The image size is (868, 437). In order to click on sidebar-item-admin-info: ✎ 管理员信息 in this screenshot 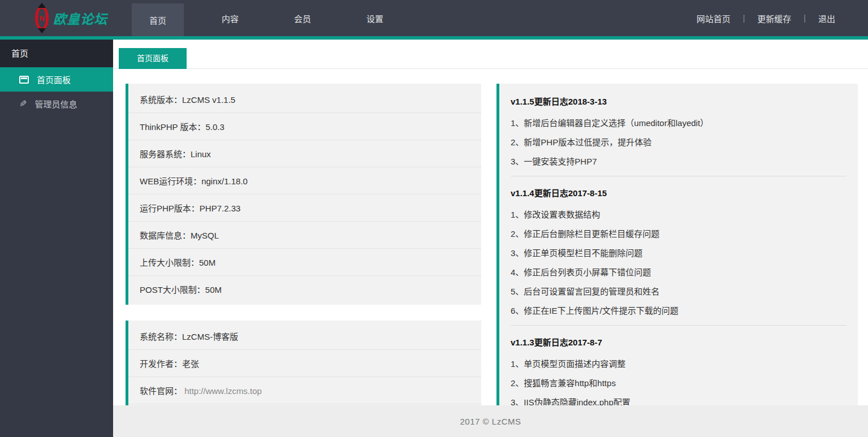, I will do `click(57, 104)`.